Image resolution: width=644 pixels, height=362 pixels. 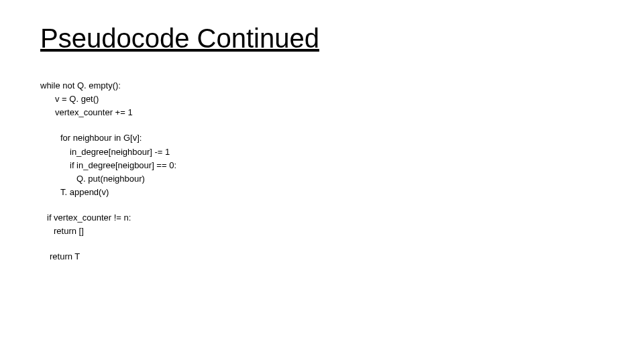 I want to click on code-line: v = Q. get(), so click(x=322, y=99).